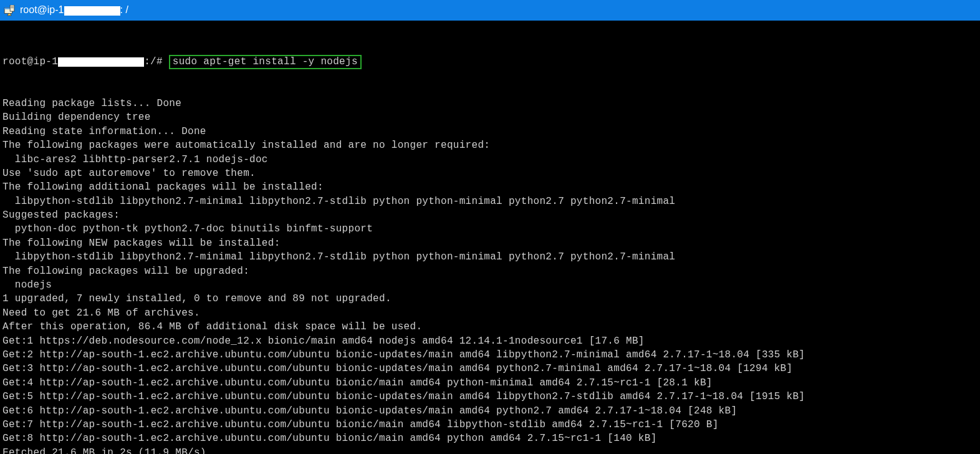 The height and width of the screenshot is (454, 980). What do you see at coordinates (490, 411) in the screenshot?
I see `terminal-line: Get:6 http://ap-south-1.ec2.archive.ubun…` at bounding box center [490, 411].